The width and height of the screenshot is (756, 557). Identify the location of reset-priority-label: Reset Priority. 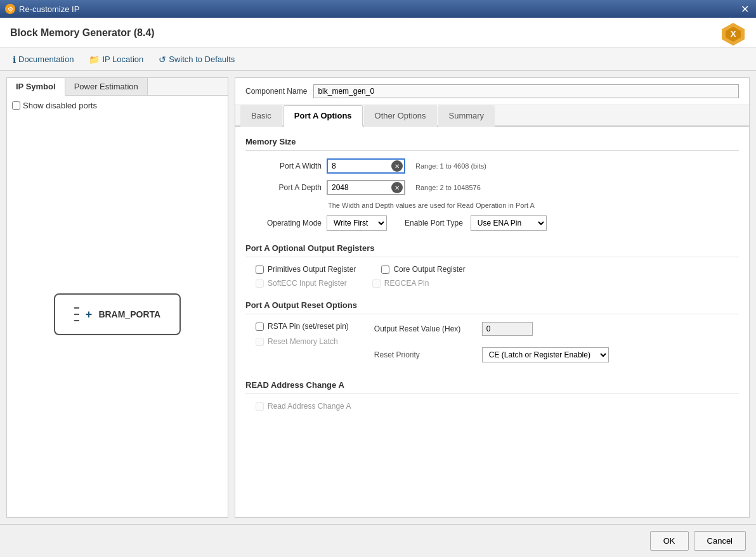
(425, 355).